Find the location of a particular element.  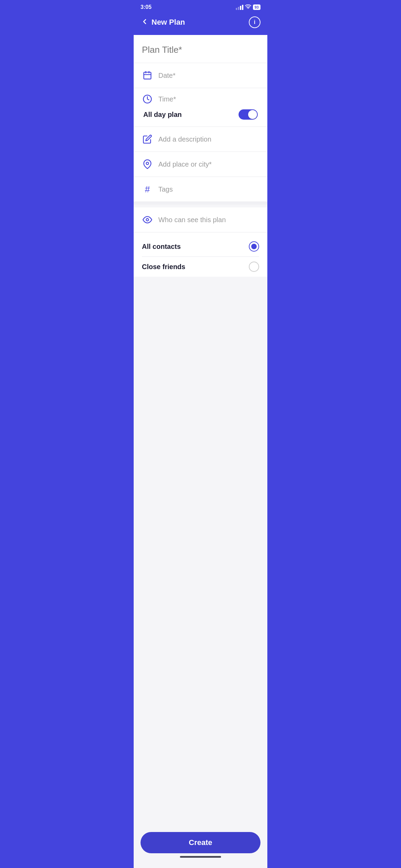

close-friends-label: Close friends is located at coordinates (164, 267).